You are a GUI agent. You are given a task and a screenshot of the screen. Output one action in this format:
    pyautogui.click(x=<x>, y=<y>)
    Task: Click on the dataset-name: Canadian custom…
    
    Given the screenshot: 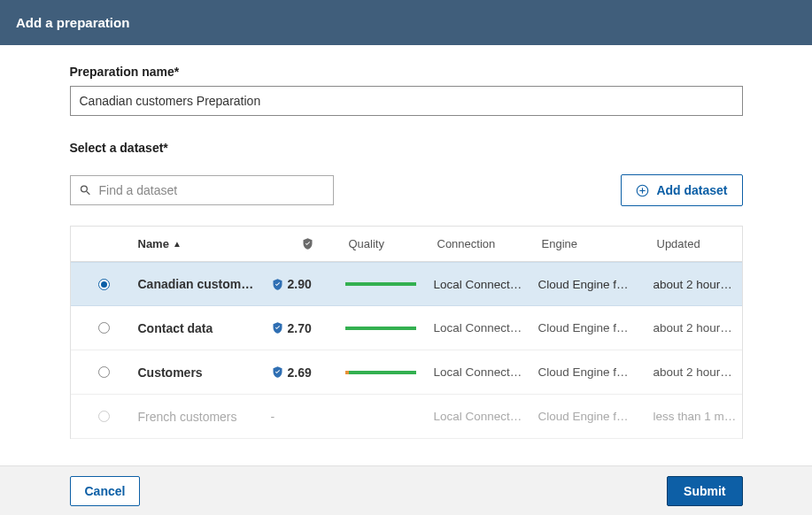 What is the action you would take?
    pyautogui.click(x=205, y=284)
    